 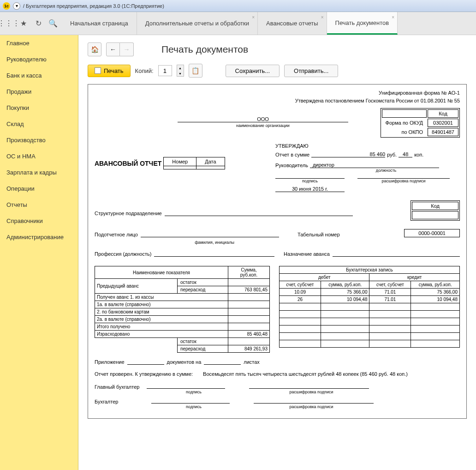 What do you see at coordinates (39, 91) in the screenshot?
I see `sidebar-item-sales: Продажи` at bounding box center [39, 91].